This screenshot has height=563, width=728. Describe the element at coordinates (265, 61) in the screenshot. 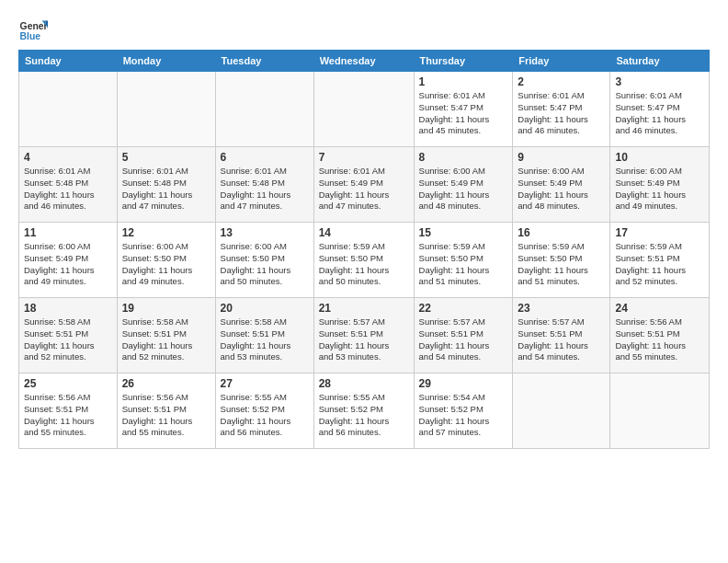

I see `weekday-header-tuesday: Tuesday` at that location.